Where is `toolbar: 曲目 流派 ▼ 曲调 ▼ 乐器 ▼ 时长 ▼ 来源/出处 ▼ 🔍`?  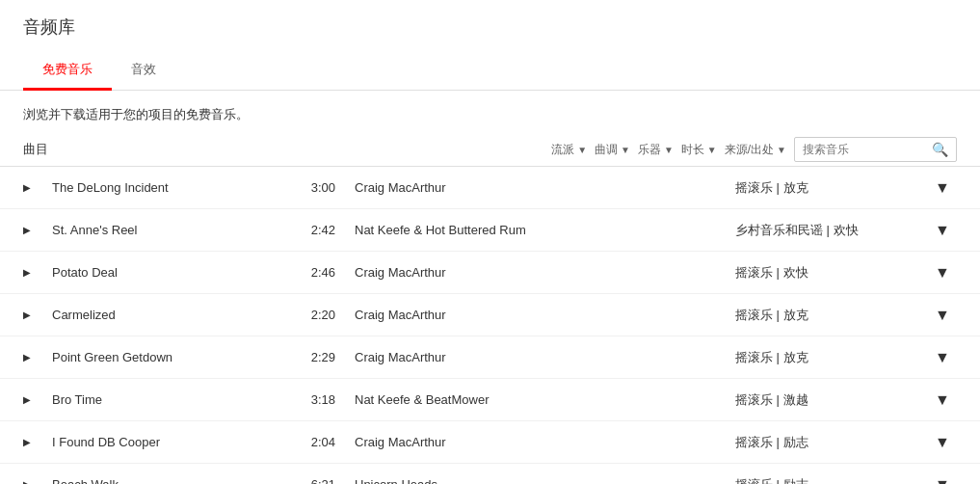 toolbar: 曲目 流派 ▼ 曲调 ▼ 乐器 ▼ 时长 ▼ 来源/出处 ▼ 🔍 is located at coordinates (490, 150).